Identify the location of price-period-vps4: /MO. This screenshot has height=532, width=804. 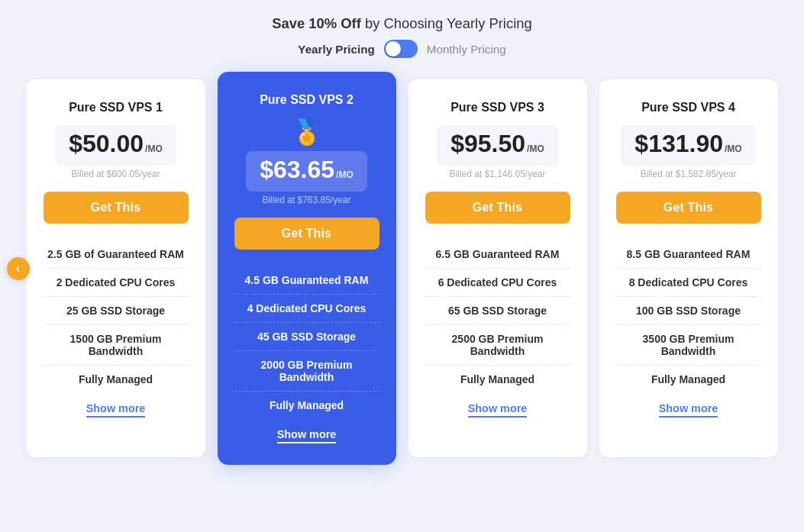
(733, 149).